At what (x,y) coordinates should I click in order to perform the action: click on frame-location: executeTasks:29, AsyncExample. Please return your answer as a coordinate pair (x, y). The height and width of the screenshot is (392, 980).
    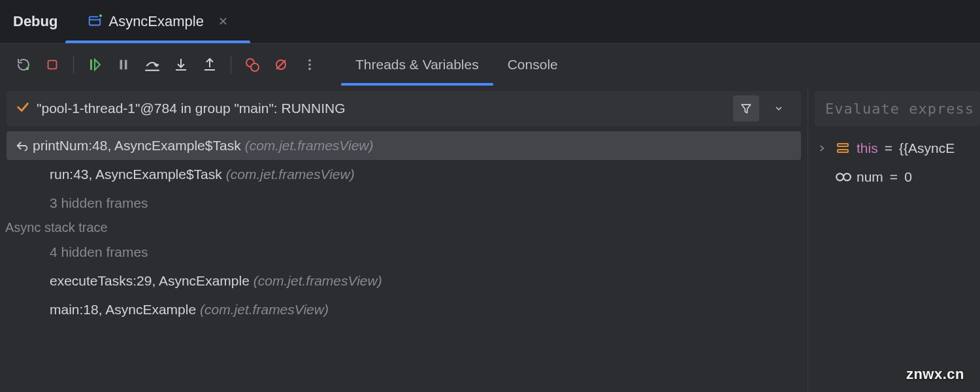
    Looking at the image, I should click on (150, 281).